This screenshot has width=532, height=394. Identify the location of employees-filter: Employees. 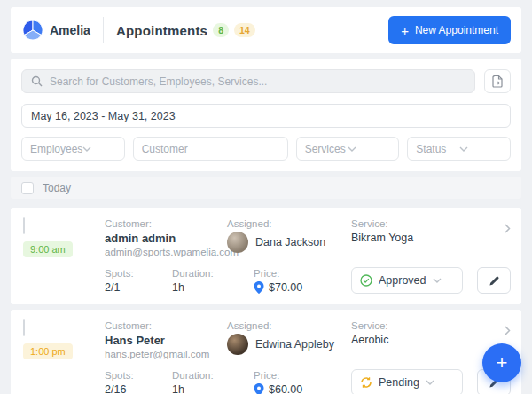
(73, 149).